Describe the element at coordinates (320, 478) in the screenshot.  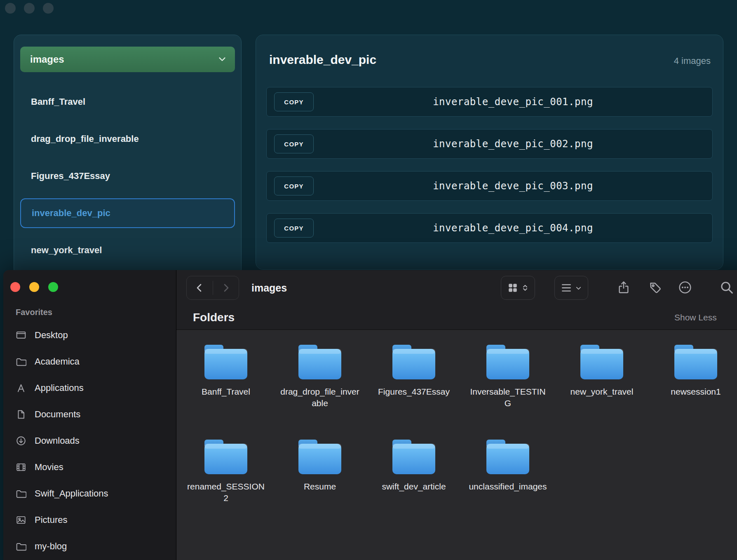
I see `folder-item: Resume` at that location.